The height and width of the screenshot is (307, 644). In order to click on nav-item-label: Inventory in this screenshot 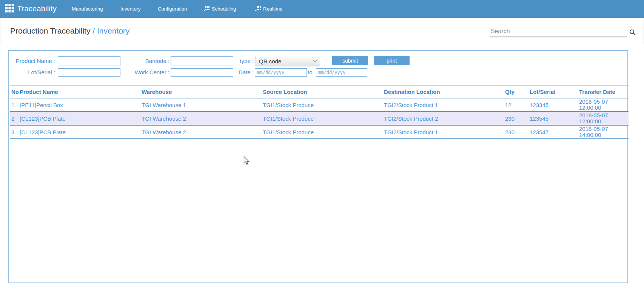, I will do `click(131, 9)`.